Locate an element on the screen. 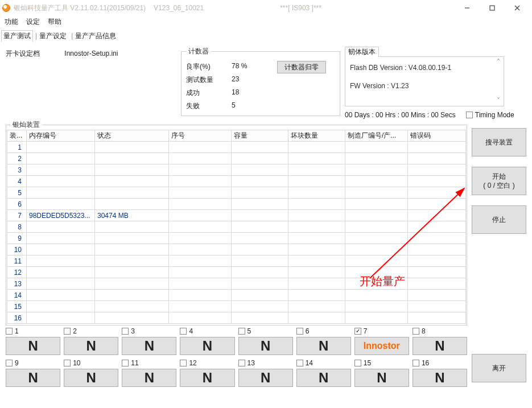  yield-value: 78 % is located at coordinates (251, 67).